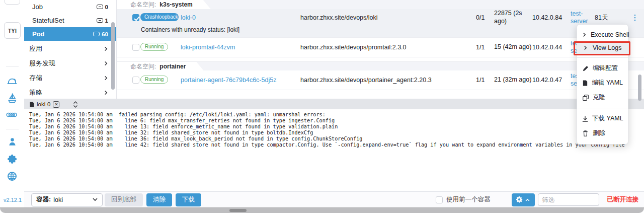 This screenshot has width=644, height=213. What do you see at coordinates (70, 20) in the screenshot?
I see `sidebar-item-statefulset: StatefulSet 1` at bounding box center [70, 20].